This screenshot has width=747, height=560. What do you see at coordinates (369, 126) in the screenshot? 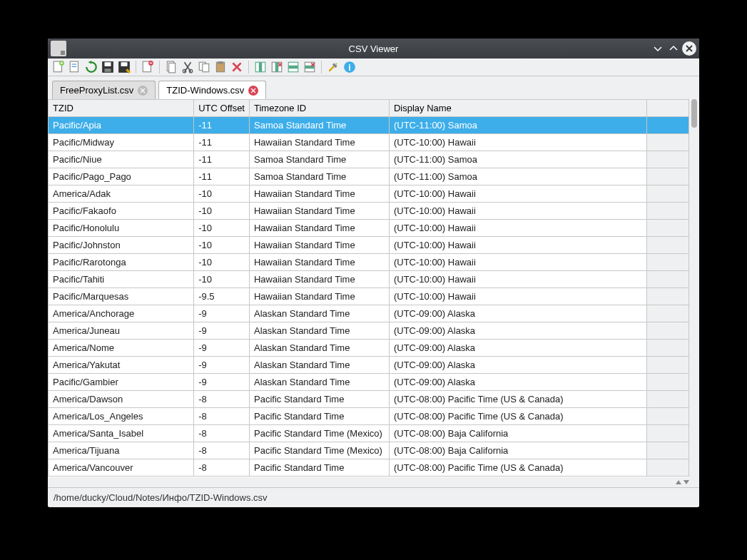
I see `table-row: Pacific/Apia-11Samoa Standard Time(UTC-1…` at bounding box center [369, 126].